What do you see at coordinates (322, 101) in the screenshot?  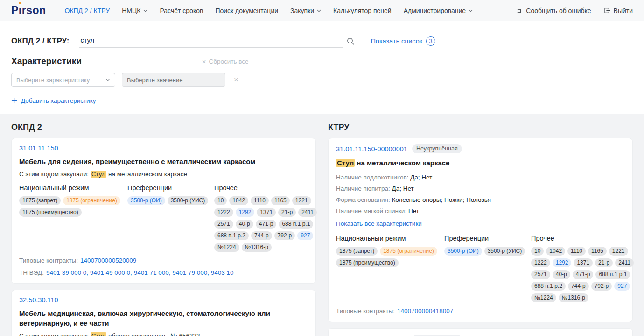 I see `add-characteristic-button: Добавить характеристику` at bounding box center [322, 101].